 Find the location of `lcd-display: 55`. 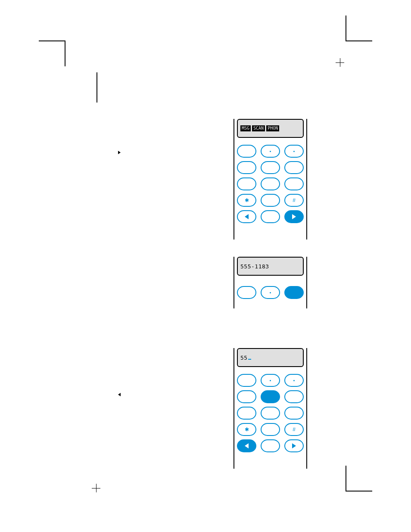

lcd-display: 55 is located at coordinates (271, 358).